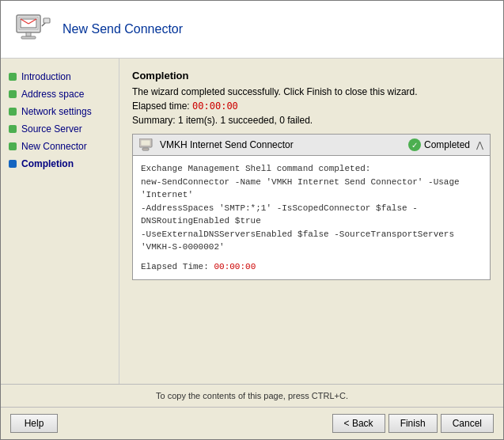  Describe the element at coordinates (175, 267) in the screenshot. I see `detail-elapsed-label: Elapsed Time:` at that location.